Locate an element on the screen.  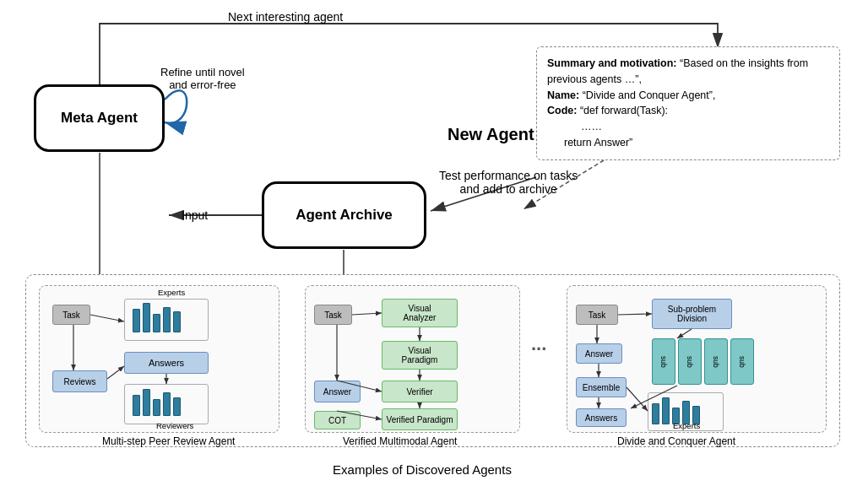
sub-boxes-row: sub sub sub sub is located at coordinates (703, 361).